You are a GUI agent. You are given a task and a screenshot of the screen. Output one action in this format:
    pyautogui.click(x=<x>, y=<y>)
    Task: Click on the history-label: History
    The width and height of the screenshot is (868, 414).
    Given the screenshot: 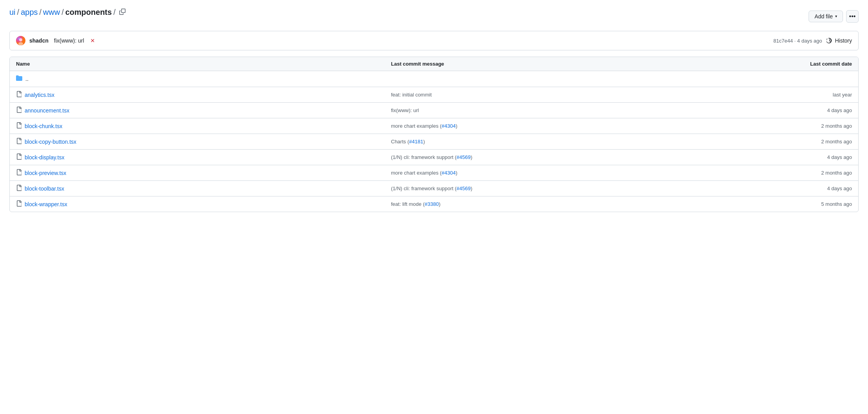 What is the action you would take?
    pyautogui.click(x=843, y=41)
    